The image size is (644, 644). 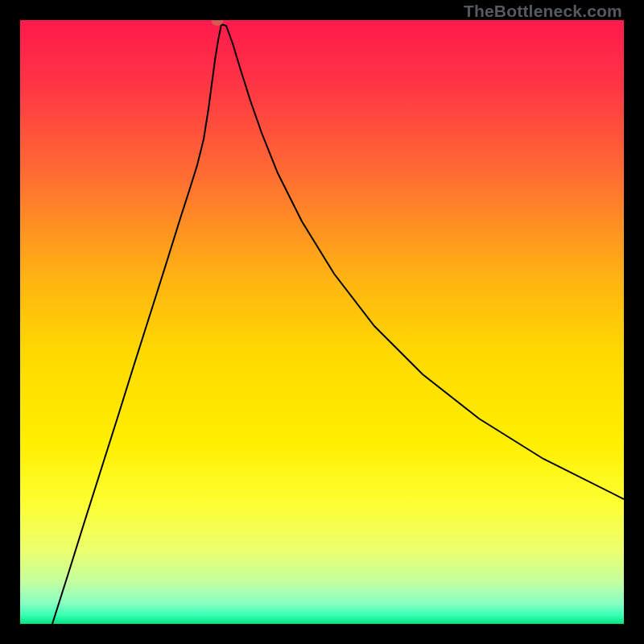 What do you see at coordinates (543, 11) in the screenshot?
I see `watermark-text: TheBottleneck.com` at bounding box center [543, 11].